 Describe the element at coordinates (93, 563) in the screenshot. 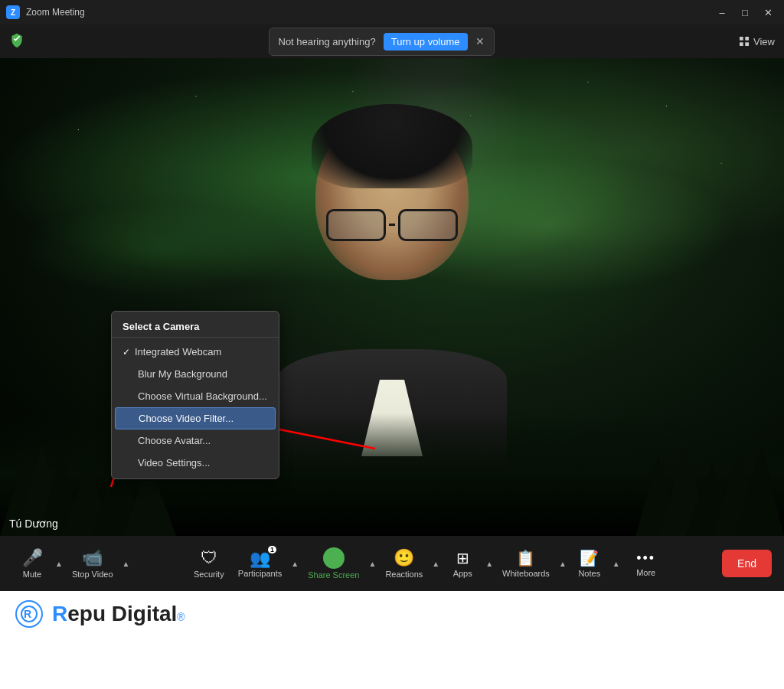

I see `stop-video-button: 📹 Stop Video` at that location.